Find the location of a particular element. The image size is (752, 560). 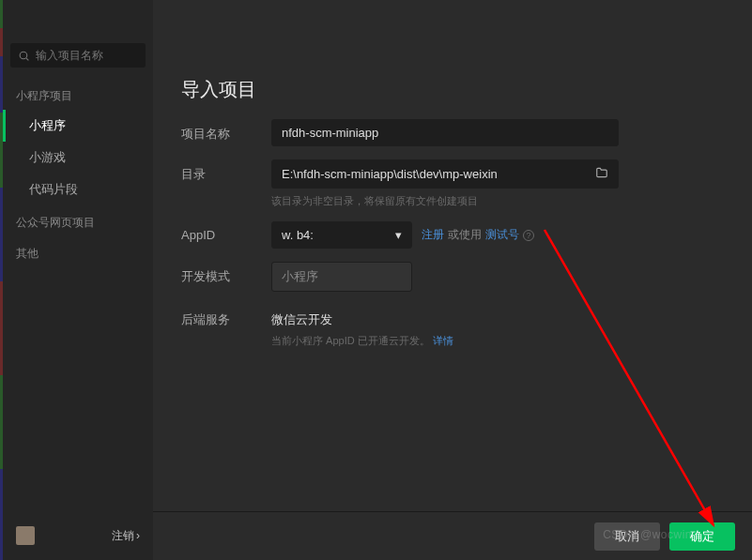

logout-label: 注销 is located at coordinates (123, 537).